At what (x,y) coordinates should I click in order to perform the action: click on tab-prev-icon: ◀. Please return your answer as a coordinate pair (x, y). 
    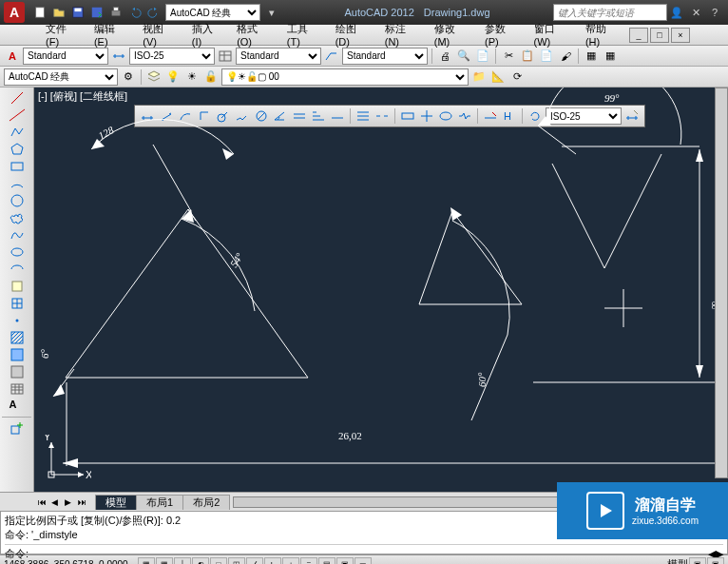
    Looking at the image, I should click on (57, 502).